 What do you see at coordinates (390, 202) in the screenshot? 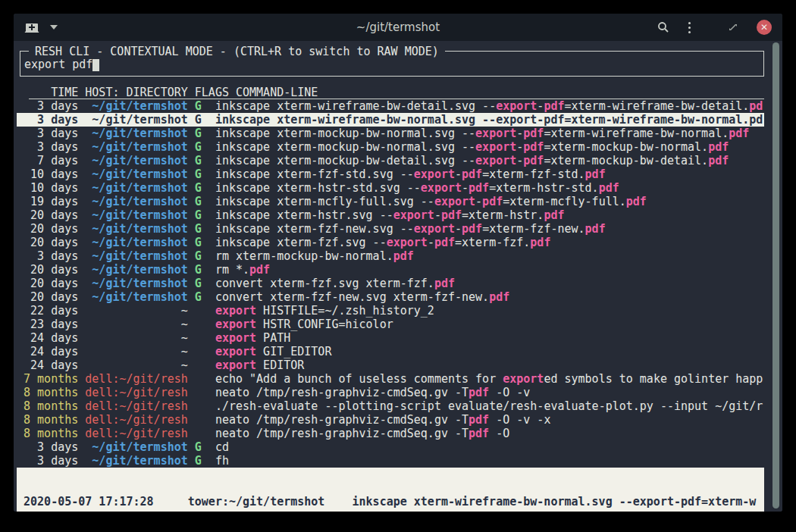
I see `history-row: 19 days ~/git/termshot G inkscape xterm-…` at bounding box center [390, 202].